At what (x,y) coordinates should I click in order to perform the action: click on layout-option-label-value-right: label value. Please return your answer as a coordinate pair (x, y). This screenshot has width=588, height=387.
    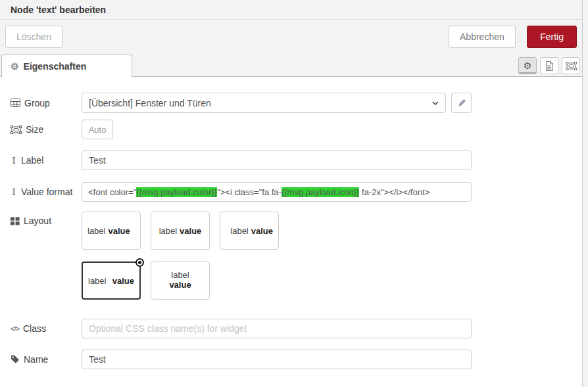
    Looking at the image, I should click on (249, 231).